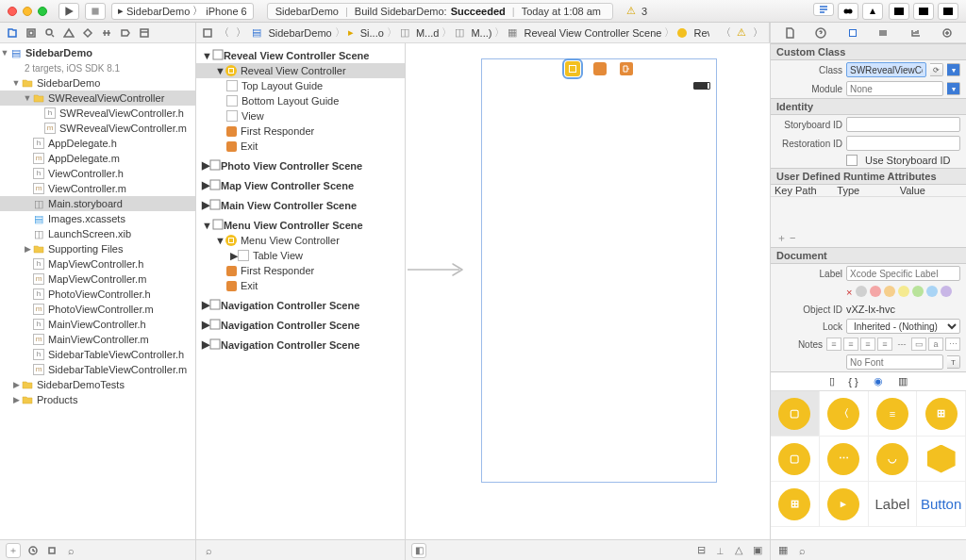 The height and width of the screenshot is (560, 966). I want to click on prev-issue-button: 〈, so click(726, 33).